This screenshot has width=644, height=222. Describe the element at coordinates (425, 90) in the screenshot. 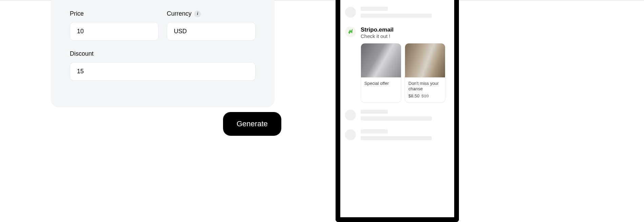

I see `card-body: Don't miss your chanse $8.50 $10` at that location.